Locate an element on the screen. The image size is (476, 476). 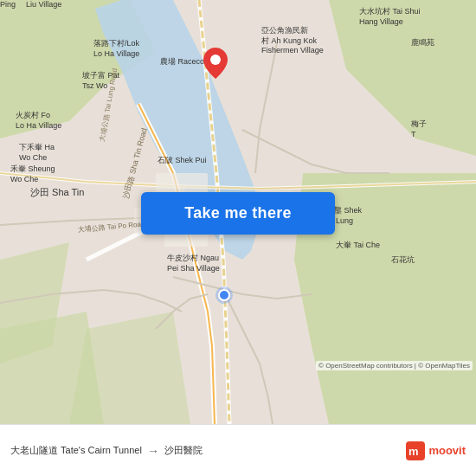
moovit-icon: m is located at coordinates (415, 451).